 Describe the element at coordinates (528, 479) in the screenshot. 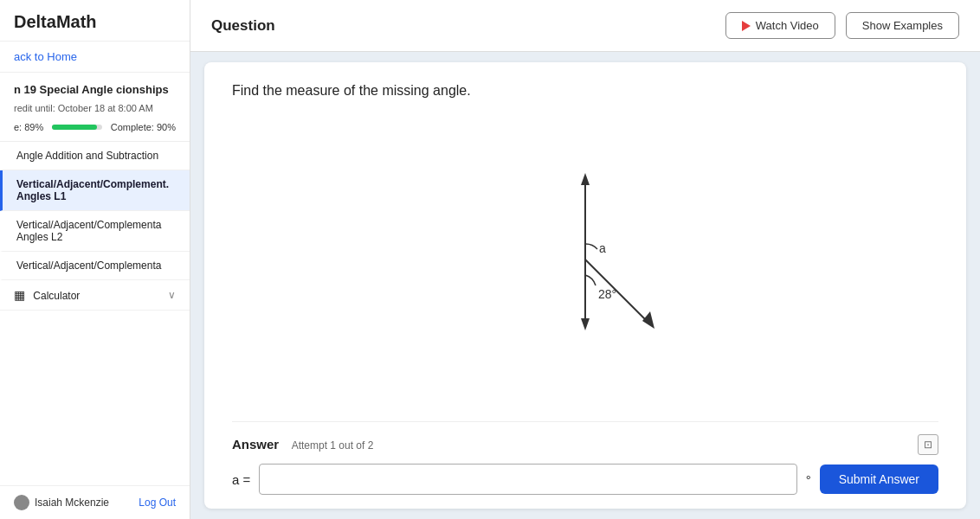

I see `answer-input` at that location.